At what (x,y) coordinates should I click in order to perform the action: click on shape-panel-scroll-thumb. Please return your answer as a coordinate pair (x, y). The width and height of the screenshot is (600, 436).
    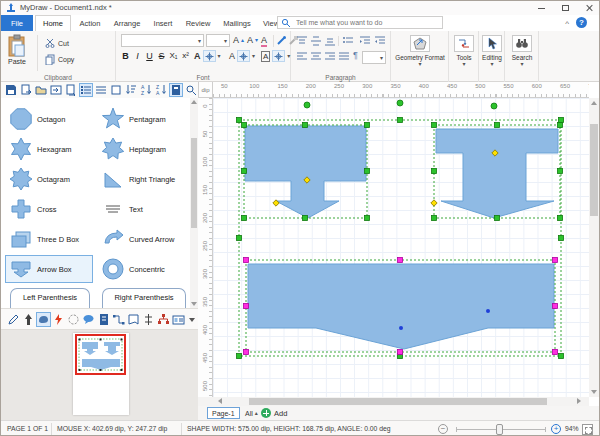
    Looking at the image, I should click on (194, 183).